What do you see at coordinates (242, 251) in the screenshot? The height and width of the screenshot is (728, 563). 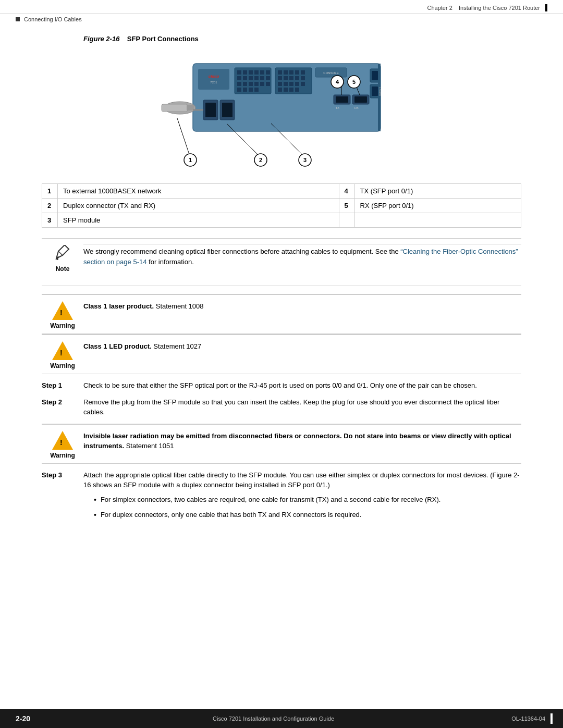 I see `note-text: We strongly recommend cleaning optical f…` at bounding box center [242, 251].